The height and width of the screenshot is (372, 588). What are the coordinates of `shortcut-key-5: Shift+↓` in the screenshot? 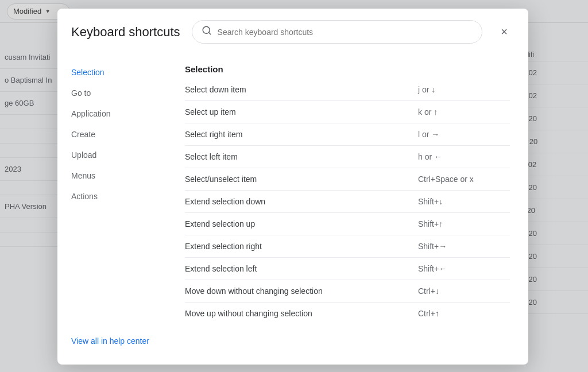 It's located at (464, 202).